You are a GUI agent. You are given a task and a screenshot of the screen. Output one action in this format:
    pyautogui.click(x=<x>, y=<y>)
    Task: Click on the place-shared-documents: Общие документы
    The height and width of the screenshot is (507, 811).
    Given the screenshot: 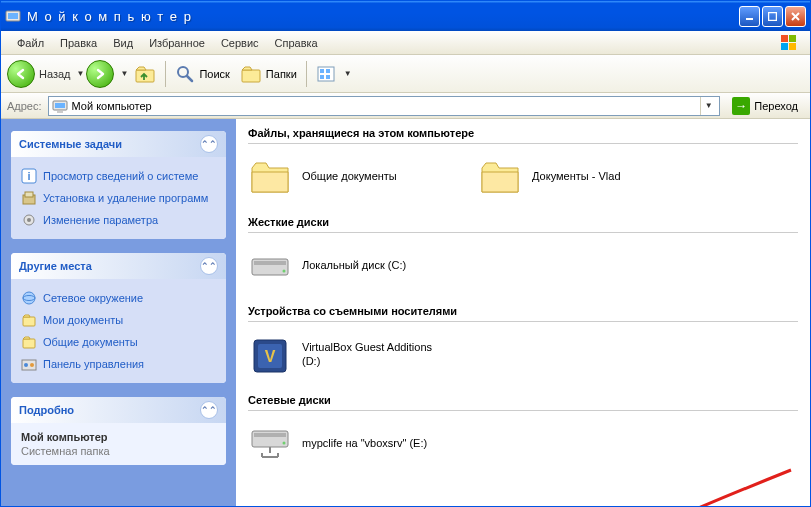 What is the action you would take?
    pyautogui.click(x=118, y=342)
    